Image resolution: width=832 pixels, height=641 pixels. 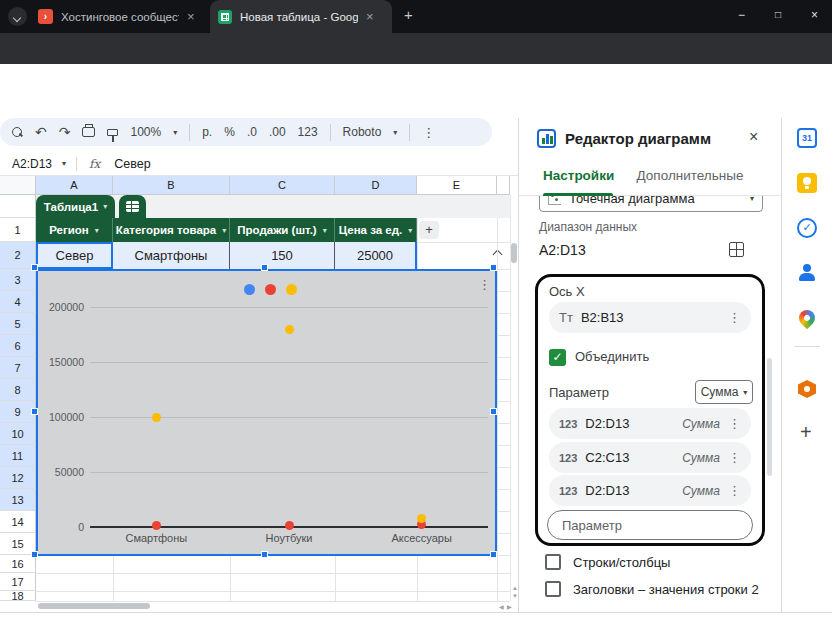 I want to click on row-header-5: 5, so click(x=18, y=324).